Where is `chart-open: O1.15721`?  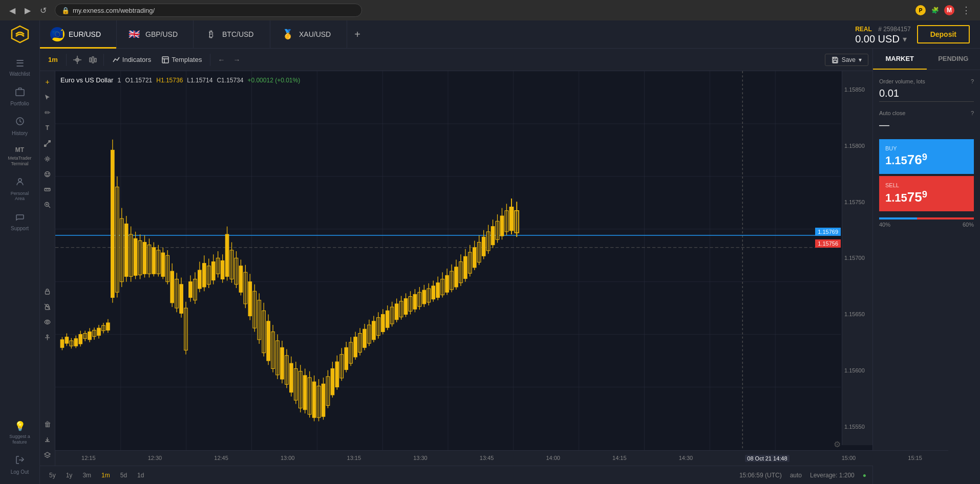 chart-open: O1.15721 is located at coordinates (139, 80).